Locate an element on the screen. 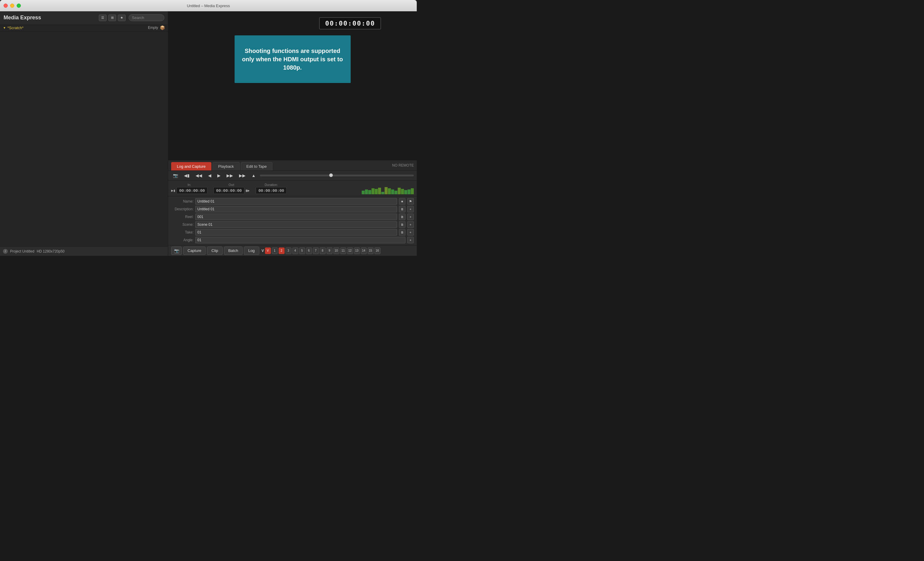 This screenshot has width=924, height=561. channel-4: 4 is located at coordinates (296, 251).